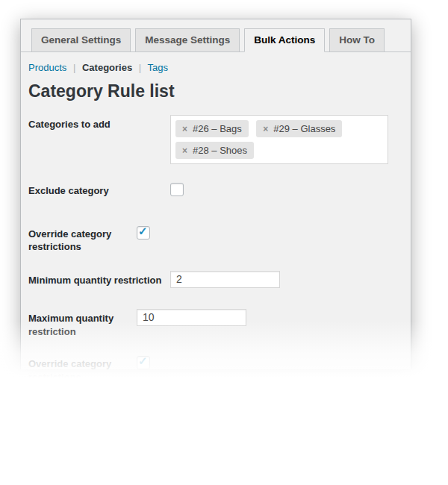 The width and height of the screenshot is (448, 485). I want to click on field-label: Categories to add, so click(99, 123).